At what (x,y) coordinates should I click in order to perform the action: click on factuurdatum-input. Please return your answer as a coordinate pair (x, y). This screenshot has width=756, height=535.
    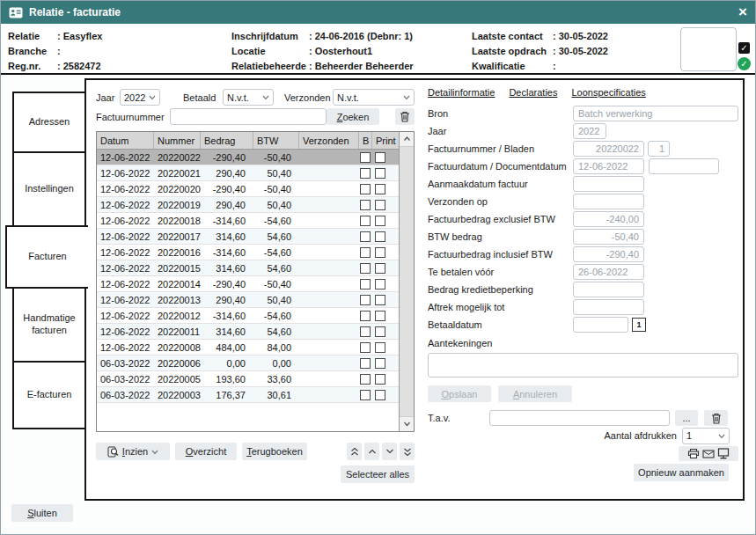
    Looking at the image, I should click on (609, 166).